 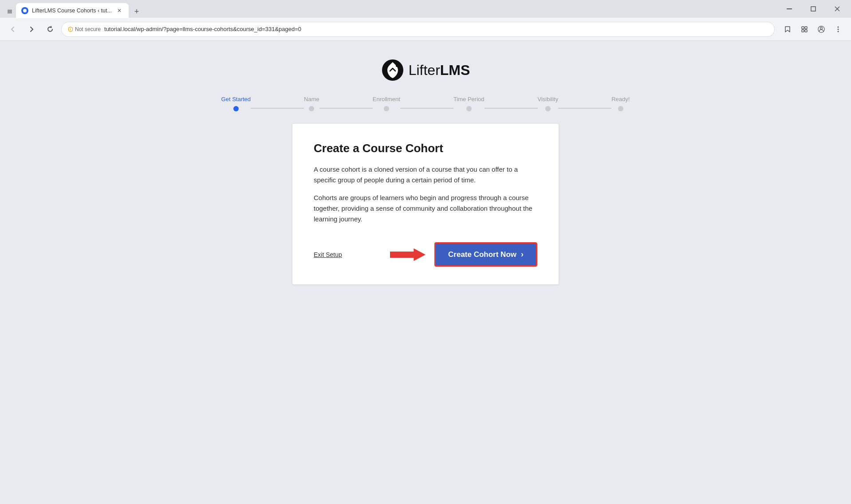 What do you see at coordinates (620, 104) in the screenshot?
I see `step-item-ready: Ready!` at bounding box center [620, 104].